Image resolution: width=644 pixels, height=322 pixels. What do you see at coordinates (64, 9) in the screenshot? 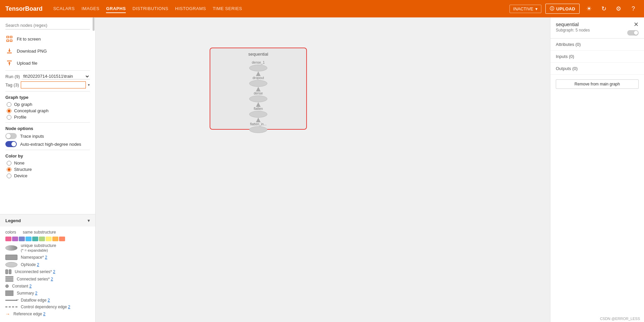
I see `nav-scalars: SCALARS` at bounding box center [64, 9].